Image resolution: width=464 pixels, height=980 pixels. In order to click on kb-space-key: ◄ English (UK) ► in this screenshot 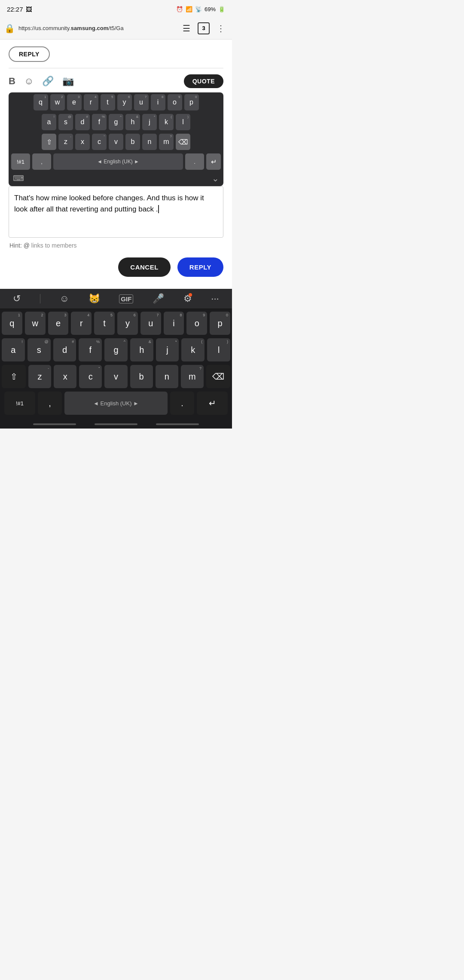, I will do `click(118, 162)`.